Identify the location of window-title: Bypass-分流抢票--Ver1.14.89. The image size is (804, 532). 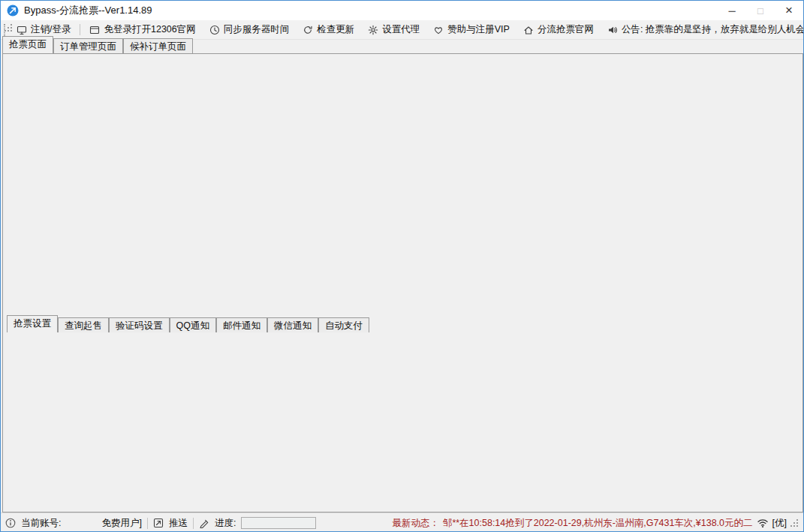
(89, 11).